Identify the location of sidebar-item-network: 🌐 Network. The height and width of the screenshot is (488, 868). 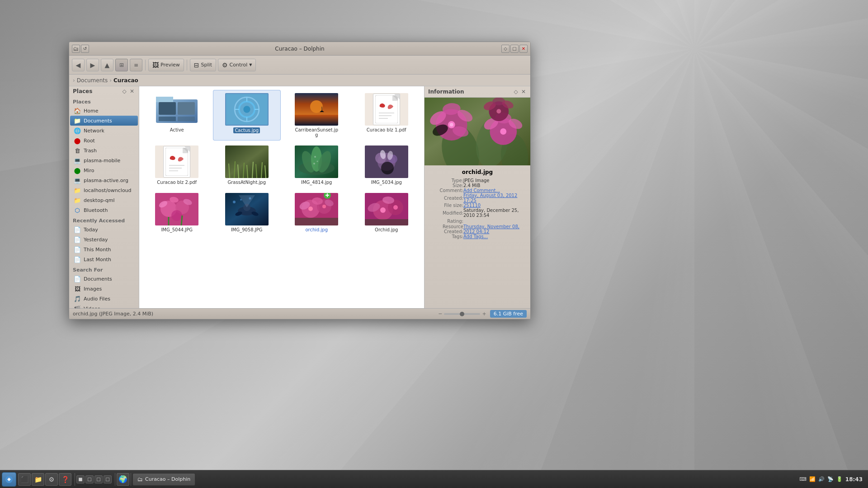
(104, 131).